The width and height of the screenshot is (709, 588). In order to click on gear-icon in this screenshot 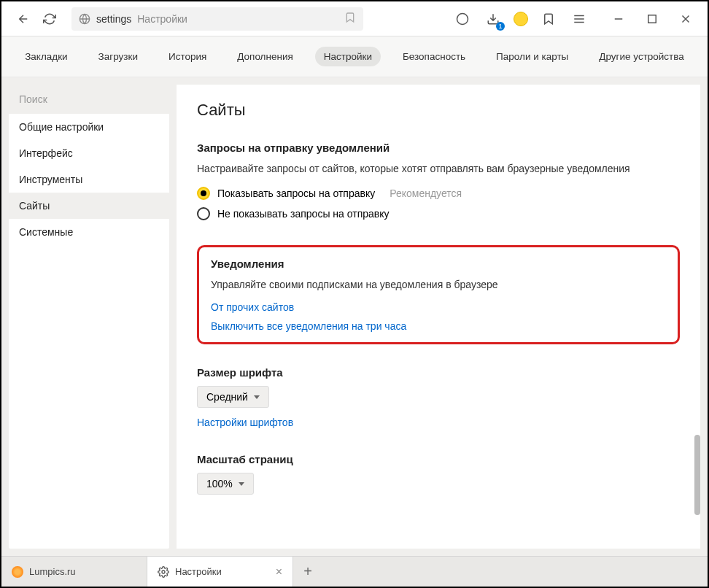, I will do `click(163, 572)`.